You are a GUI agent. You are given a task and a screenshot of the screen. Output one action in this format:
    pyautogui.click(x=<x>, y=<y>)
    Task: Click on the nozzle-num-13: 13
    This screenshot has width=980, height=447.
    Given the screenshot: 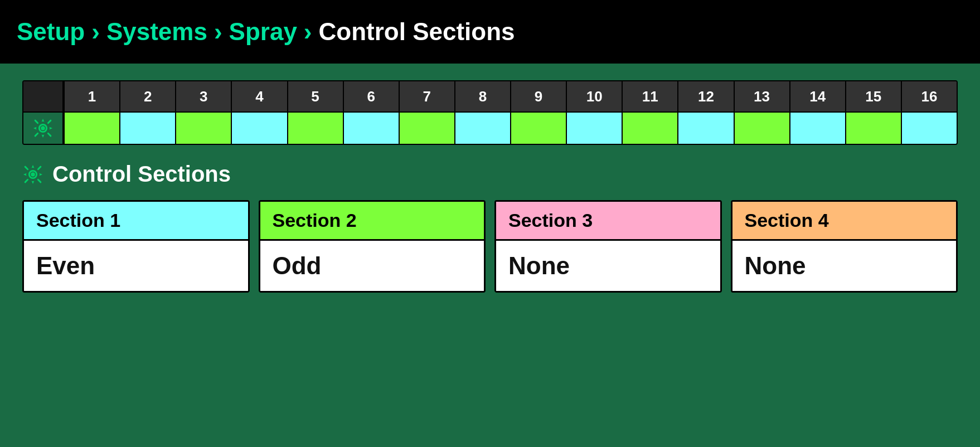 What is the action you would take?
    pyautogui.click(x=762, y=97)
    